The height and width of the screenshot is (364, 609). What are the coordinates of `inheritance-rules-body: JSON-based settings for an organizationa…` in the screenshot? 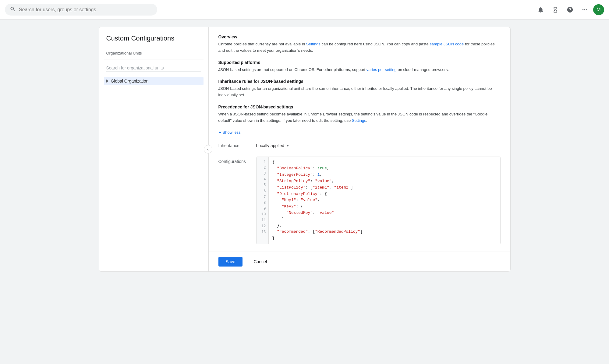 It's located at (359, 92).